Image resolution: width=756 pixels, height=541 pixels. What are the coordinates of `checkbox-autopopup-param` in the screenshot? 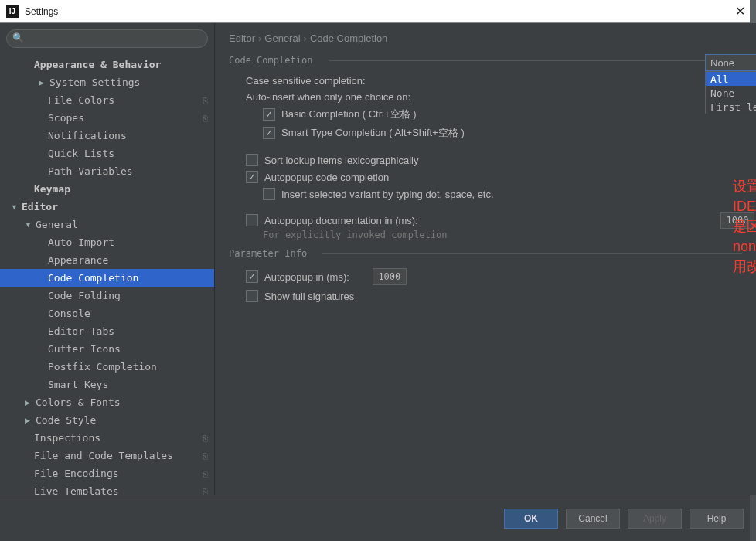 It's located at (252, 277).